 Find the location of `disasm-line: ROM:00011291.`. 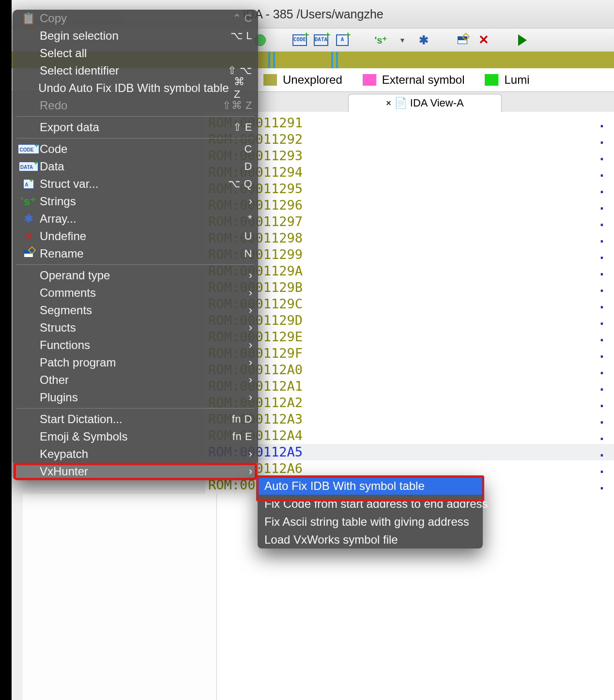

disasm-line: ROM:00011291. is located at coordinates (411, 123).